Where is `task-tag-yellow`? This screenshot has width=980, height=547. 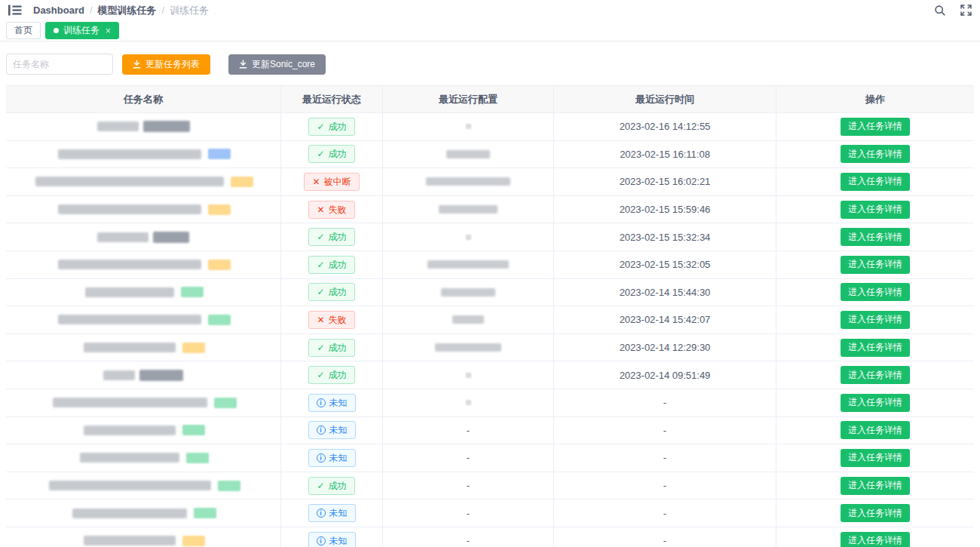
task-tag-yellow is located at coordinates (219, 265).